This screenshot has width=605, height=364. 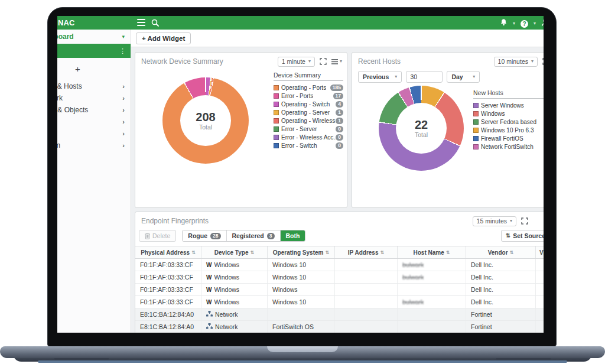 I want to click on recent-hosts-controls: Previous▾ Day▾, so click(x=419, y=77).